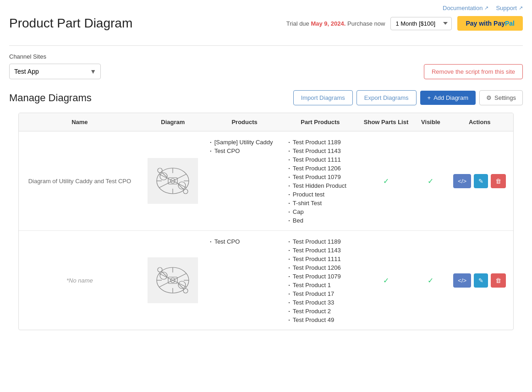 The height and width of the screenshot is (392, 532). What do you see at coordinates (80, 181) in the screenshot?
I see `row1-name: Diagram of Utility Caddy and Test CPO` at bounding box center [80, 181].